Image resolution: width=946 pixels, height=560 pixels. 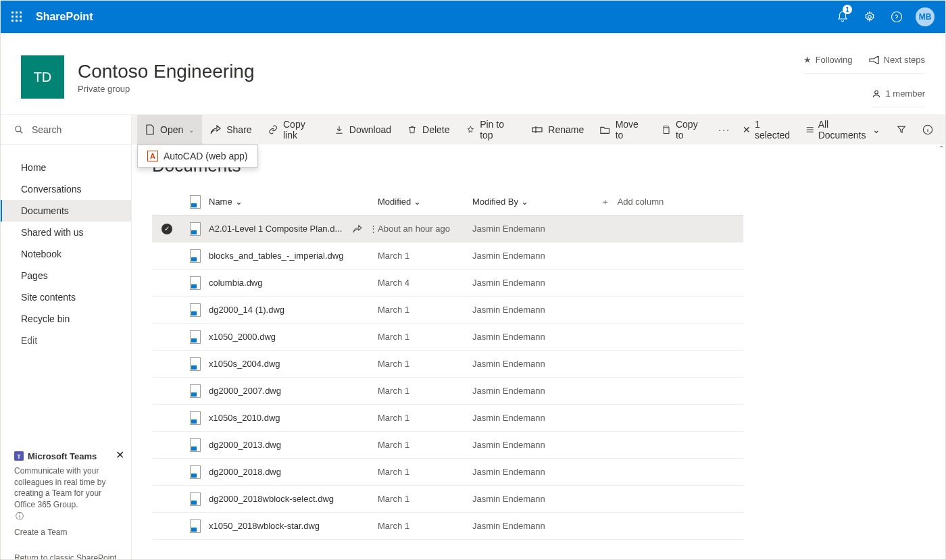 I want to click on settings-button, so click(x=870, y=17).